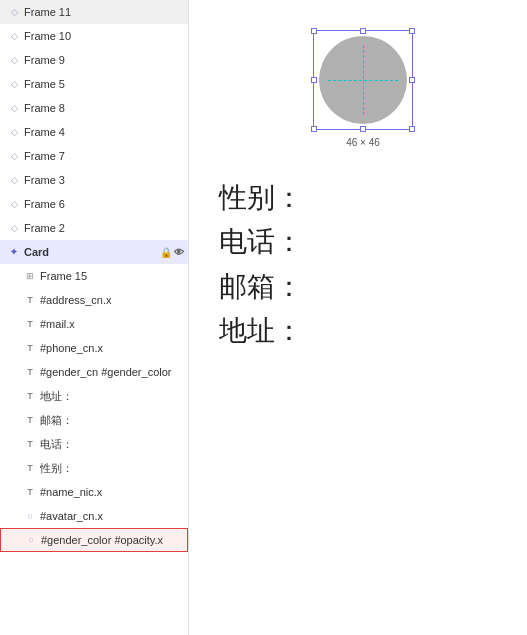 The height and width of the screenshot is (635, 527). I want to click on layer-label: 性别：, so click(114, 468).